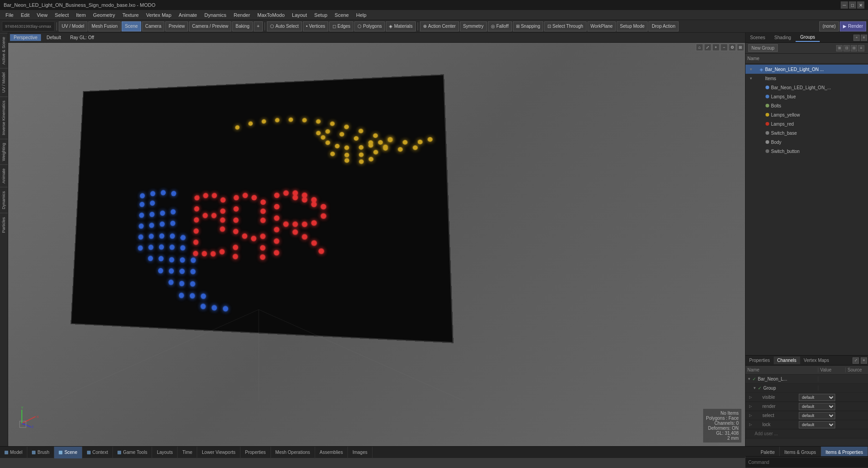 The image size is (868, 468). What do you see at coordinates (807, 463) in the screenshot?
I see `command-input` at bounding box center [807, 463].